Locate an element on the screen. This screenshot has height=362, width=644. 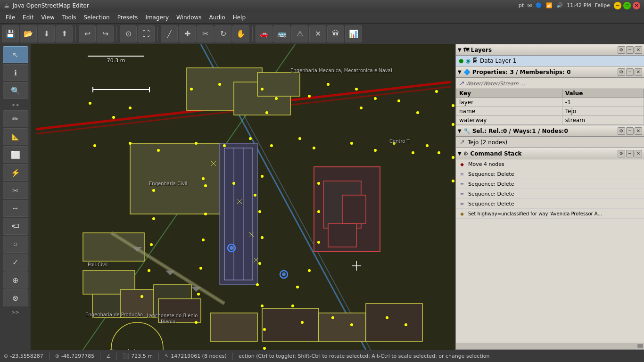
menu-presets: Presets is located at coordinates (128, 17).